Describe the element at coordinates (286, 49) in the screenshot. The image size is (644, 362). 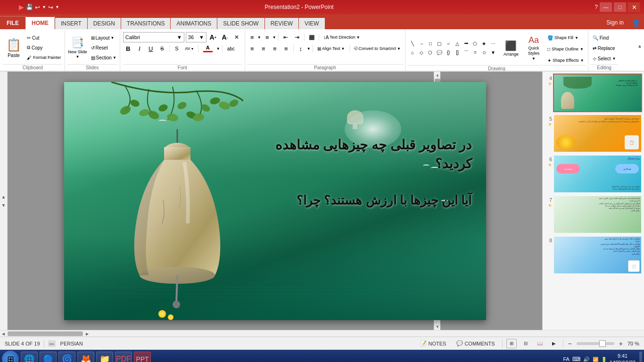
I see `justify-btn: ≡` at that location.